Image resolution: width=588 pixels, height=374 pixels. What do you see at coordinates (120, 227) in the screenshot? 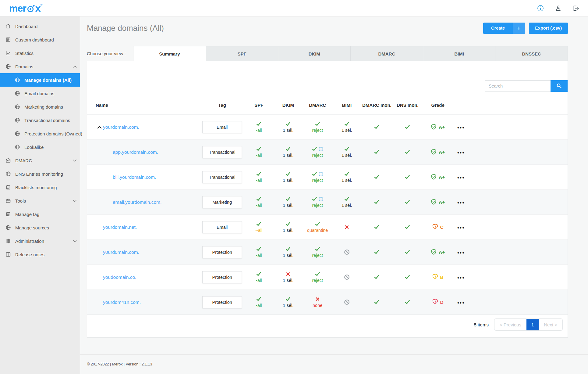
I see `domain-link: yourdomain.net.` at bounding box center [120, 227].